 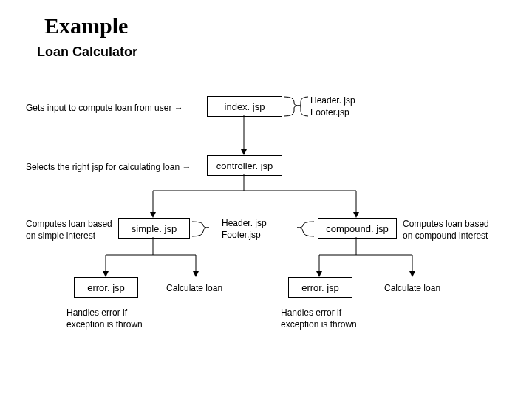 What do you see at coordinates (87, 52) in the screenshot?
I see `page-subtitle: Loan Calculator` at bounding box center [87, 52].